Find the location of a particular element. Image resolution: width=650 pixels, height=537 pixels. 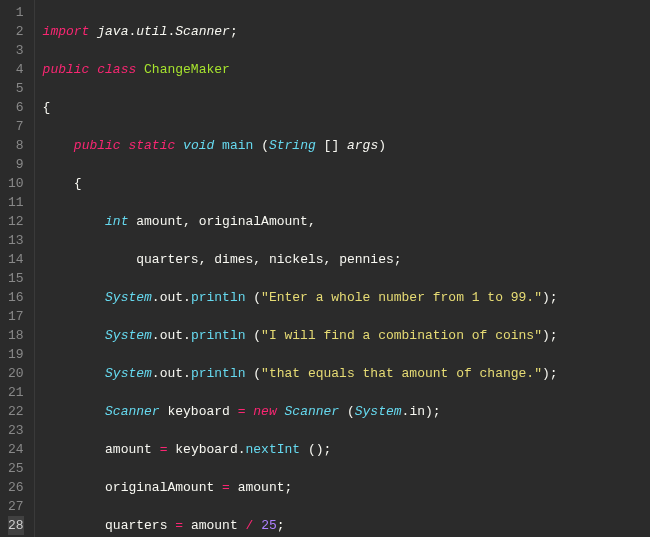

line-number: 20 is located at coordinates (16, 374).